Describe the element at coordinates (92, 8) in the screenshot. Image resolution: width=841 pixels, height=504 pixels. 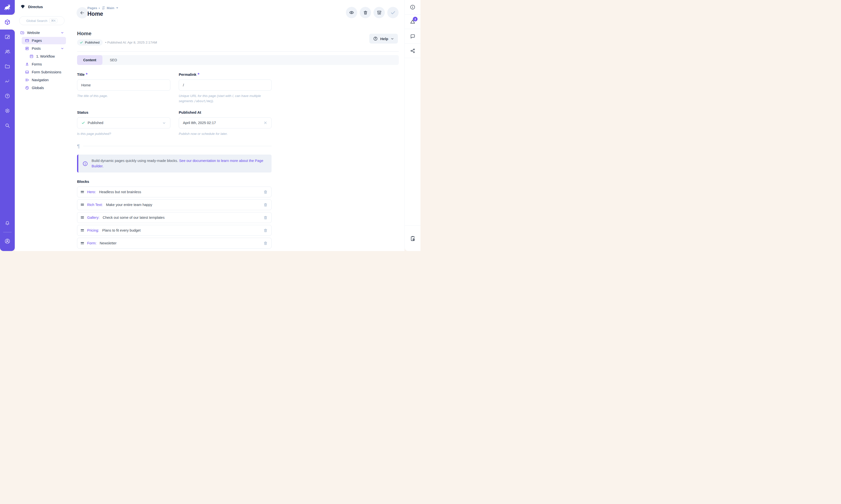
I see `breadcrumb-collection: Pages` at that location.